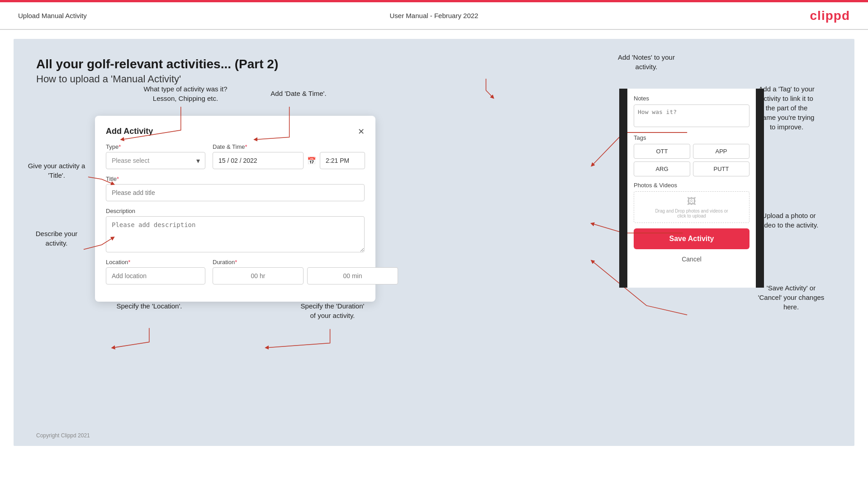 Image resolution: width=868 pixels, height=488 pixels. Describe the element at coordinates (662, 151) in the screenshot. I see `tag-ott: OTT` at that location.